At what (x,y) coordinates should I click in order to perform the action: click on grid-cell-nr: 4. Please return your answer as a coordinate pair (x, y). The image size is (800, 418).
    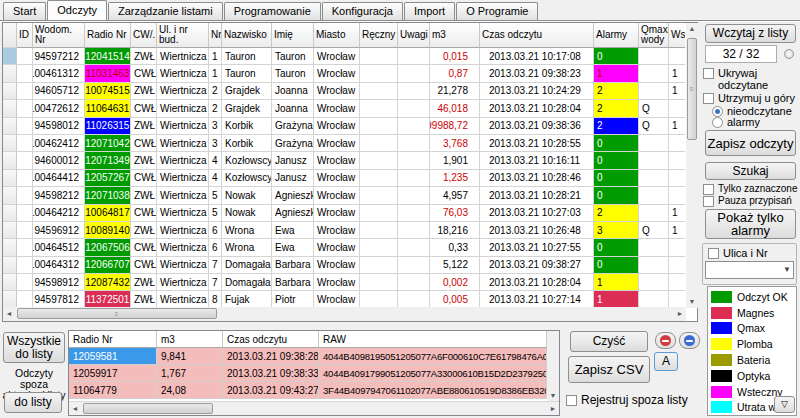
    Looking at the image, I should click on (216, 178).